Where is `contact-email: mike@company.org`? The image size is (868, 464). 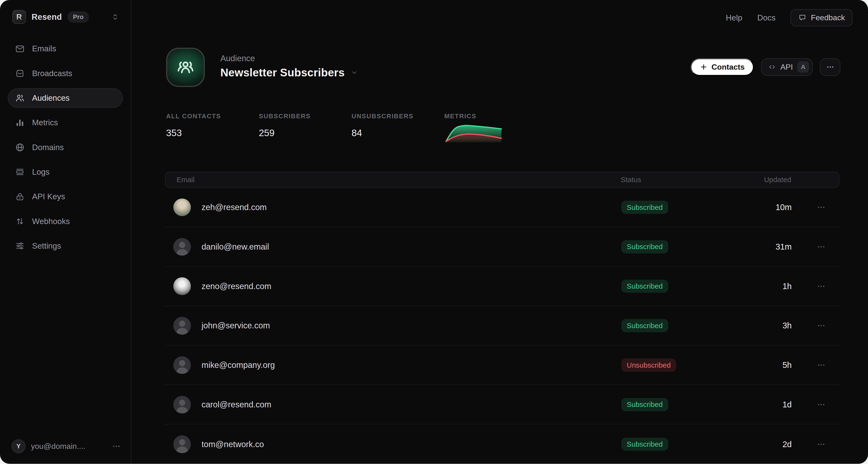 contact-email: mike@company.org is located at coordinates (238, 365).